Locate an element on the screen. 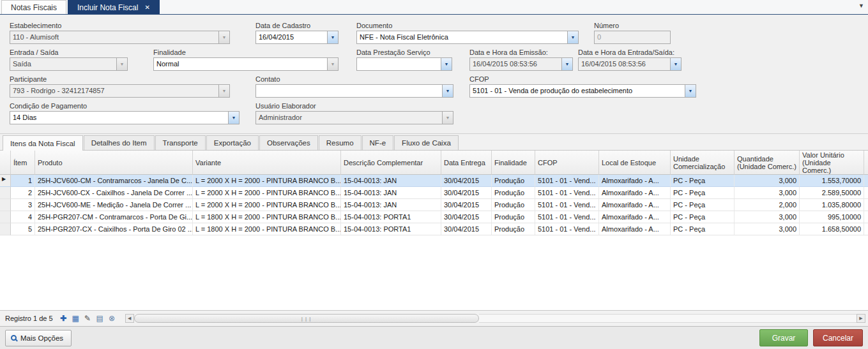  cell-unidade: PC - Peça is located at coordinates (703, 193).